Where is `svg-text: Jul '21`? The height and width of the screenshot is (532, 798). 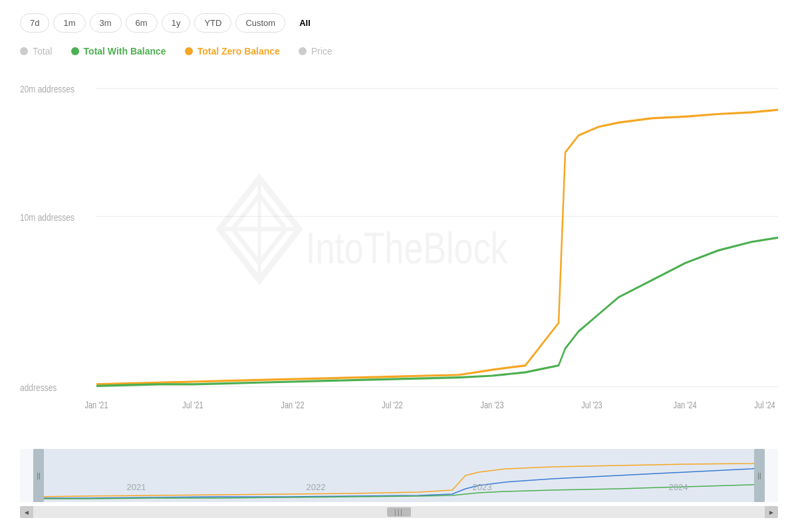 svg-text: Jul '21 is located at coordinates (193, 405).